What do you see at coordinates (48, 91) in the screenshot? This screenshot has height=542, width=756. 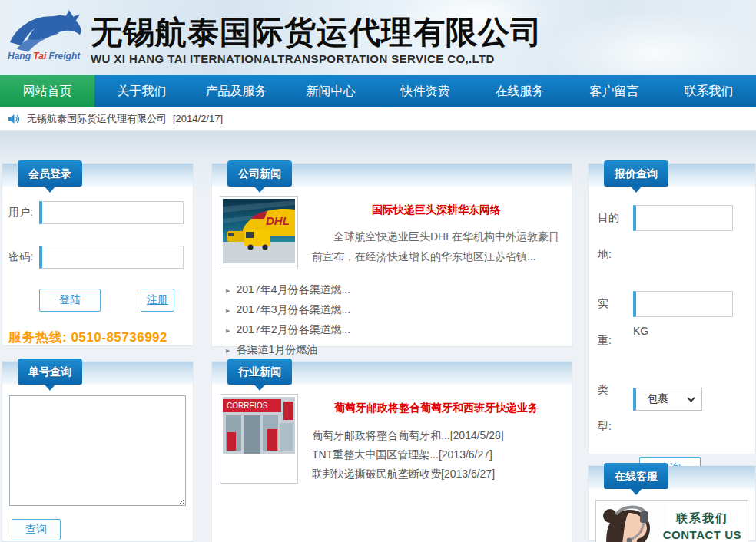 I see `nav-item-home: 网站首页` at bounding box center [48, 91].